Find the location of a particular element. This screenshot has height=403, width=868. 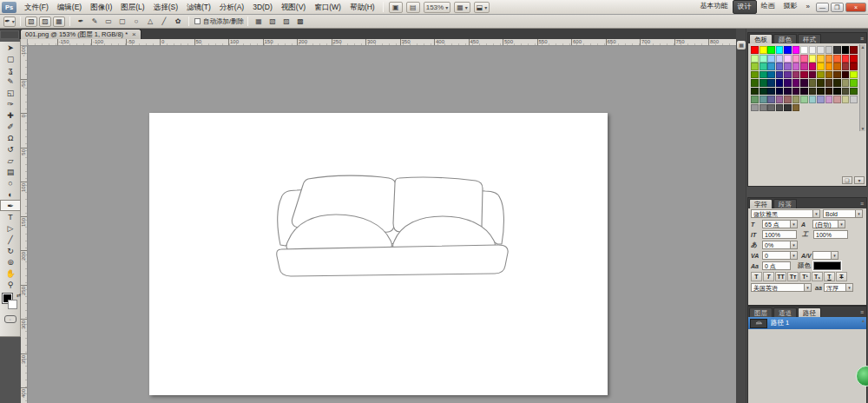

menu-item: 滤镜(T) is located at coordinates (199, 7).